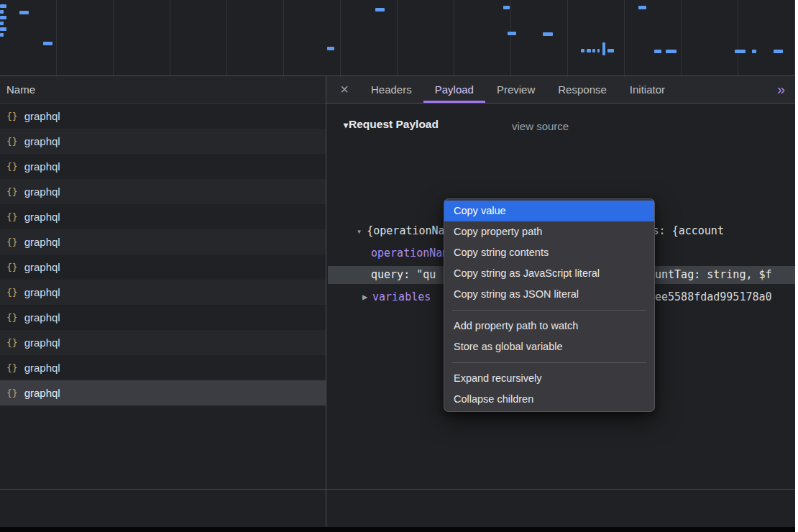 The height and width of the screenshot is (532, 798). What do you see at coordinates (403, 275) in the screenshot?
I see `query-text-left: query: "qu` at bounding box center [403, 275].